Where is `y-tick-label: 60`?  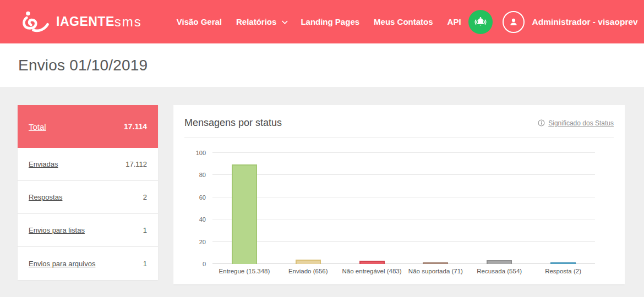 y-tick-label: 60 is located at coordinates (203, 197).